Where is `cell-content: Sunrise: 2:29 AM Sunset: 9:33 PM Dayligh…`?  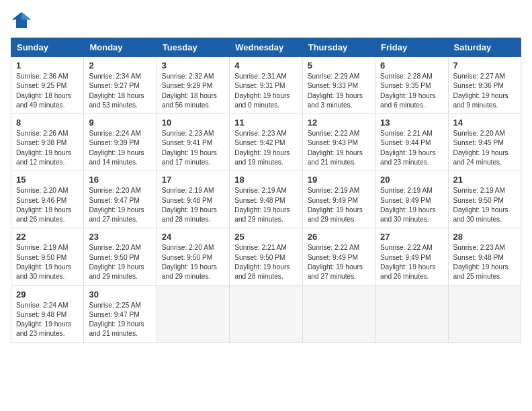 cell-content: Sunrise: 2:29 AM Sunset: 9:33 PM Dayligh… is located at coordinates (339, 91).